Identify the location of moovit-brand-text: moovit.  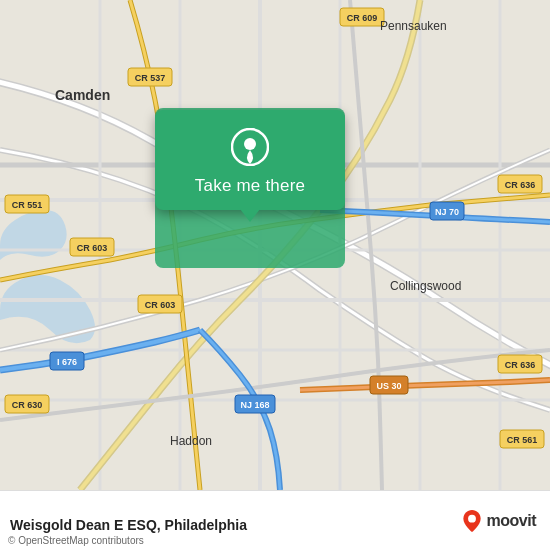
(512, 521).